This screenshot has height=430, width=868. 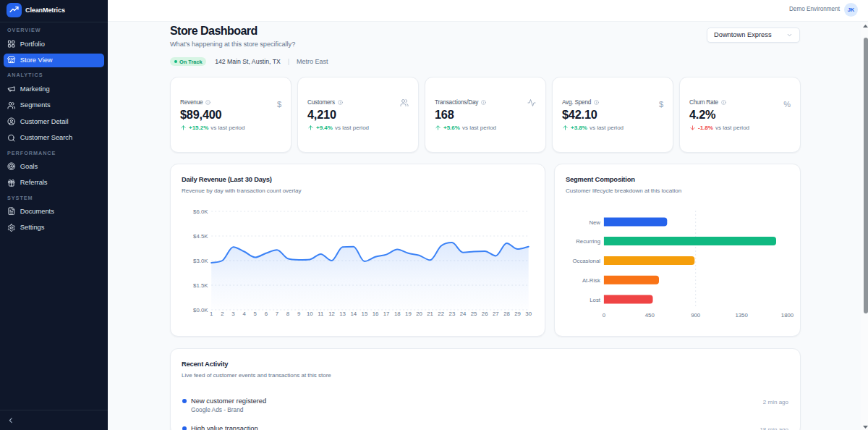 I want to click on svg-text: 14, so click(x=353, y=314).